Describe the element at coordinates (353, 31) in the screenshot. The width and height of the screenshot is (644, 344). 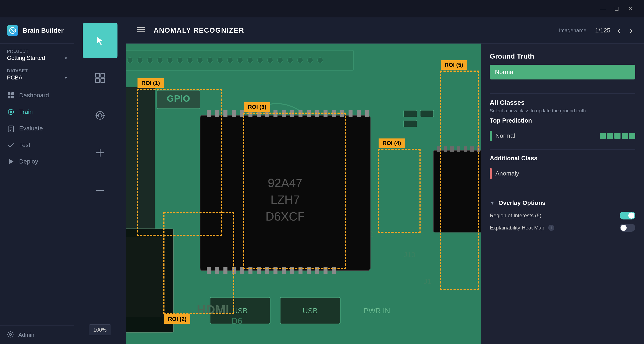
I see `app-title: ANOMALY RECOGNIZER` at that location.